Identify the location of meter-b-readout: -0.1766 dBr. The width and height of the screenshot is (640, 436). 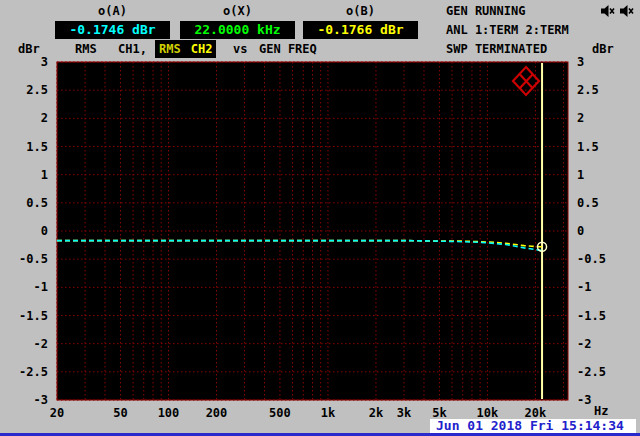
(360, 30).